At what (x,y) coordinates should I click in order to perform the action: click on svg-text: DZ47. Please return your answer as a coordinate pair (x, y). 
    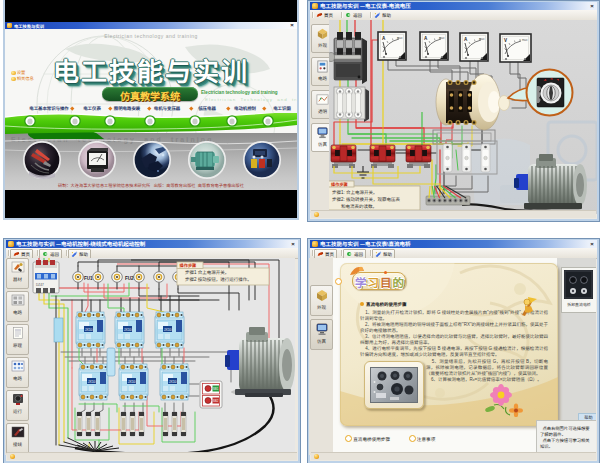
    Looking at the image, I should click on (40, 285).